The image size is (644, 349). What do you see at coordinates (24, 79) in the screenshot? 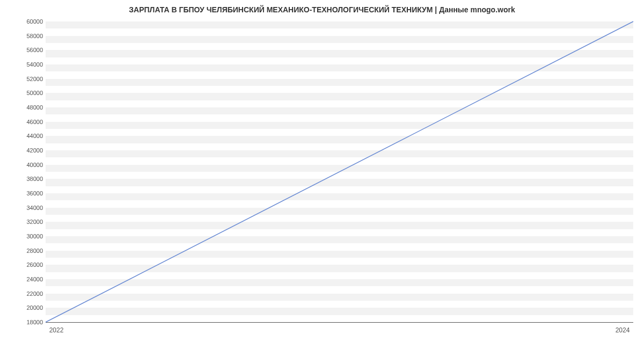
I see `y-tick-label: 52000` at bounding box center [24, 79].